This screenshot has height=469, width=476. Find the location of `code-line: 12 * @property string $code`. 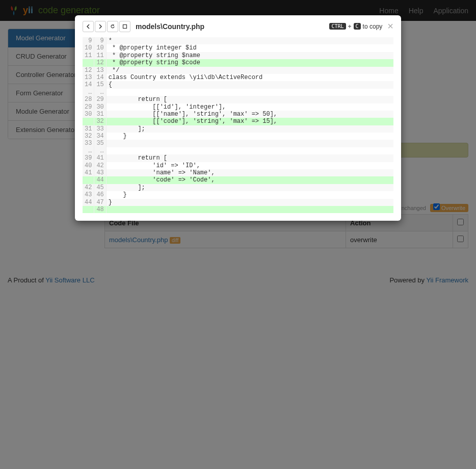

code-line: 12 * @property string $code is located at coordinates (238, 63).